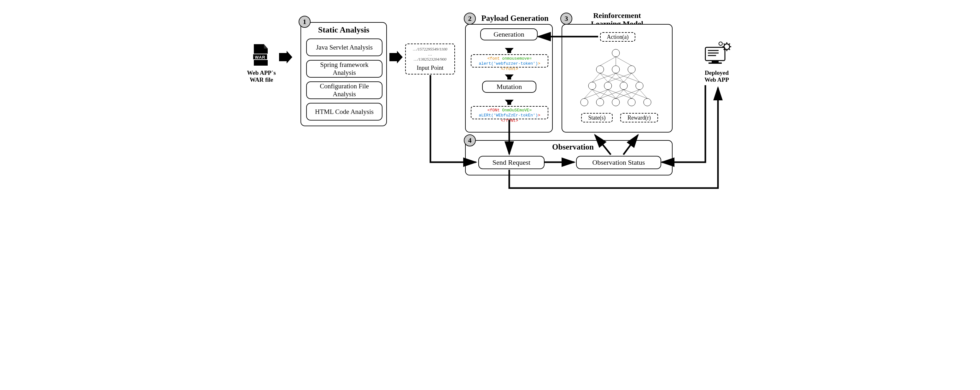 Image resolution: width=980 pixels, height=390 pixels. I want to click on observation-status-box: Observation Status, so click(619, 162).